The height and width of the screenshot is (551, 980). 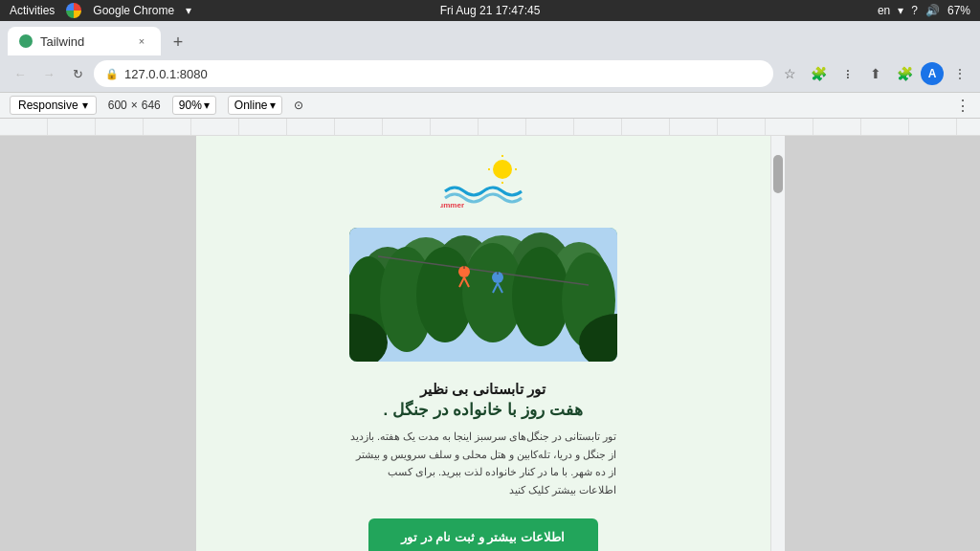 I want to click on tab-tailwind: Tailwind ×, so click(x=84, y=41).